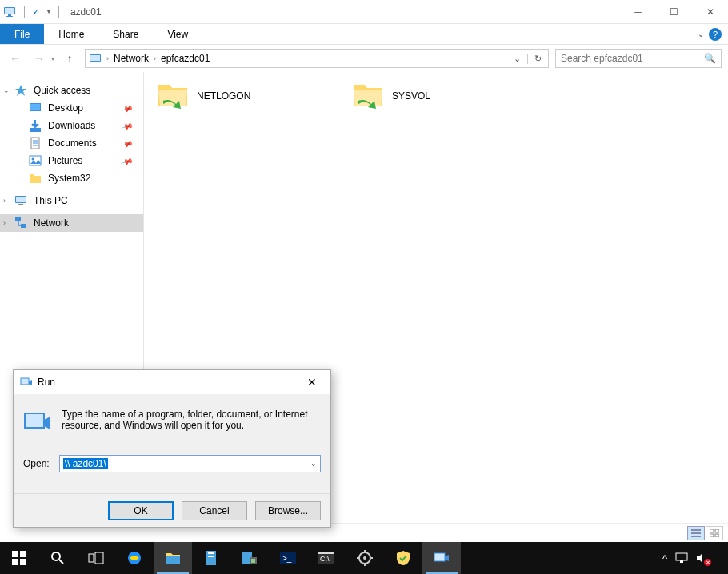 Image resolution: width=728 pixels, height=574 pixels. I want to click on taskbar-app-run, so click(442, 558).